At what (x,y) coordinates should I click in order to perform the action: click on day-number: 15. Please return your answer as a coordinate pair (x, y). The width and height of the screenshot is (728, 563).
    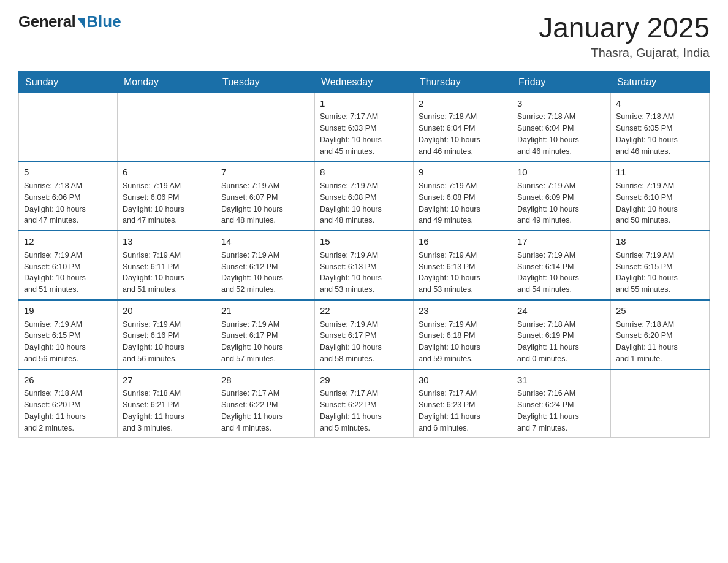
    Looking at the image, I should click on (364, 242).